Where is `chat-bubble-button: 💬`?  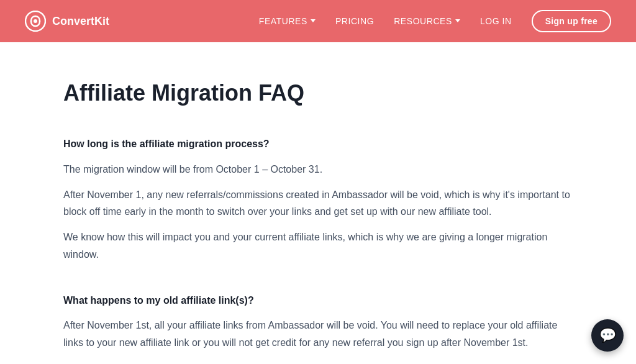
chat-bubble-button: 💬 is located at coordinates (607, 335).